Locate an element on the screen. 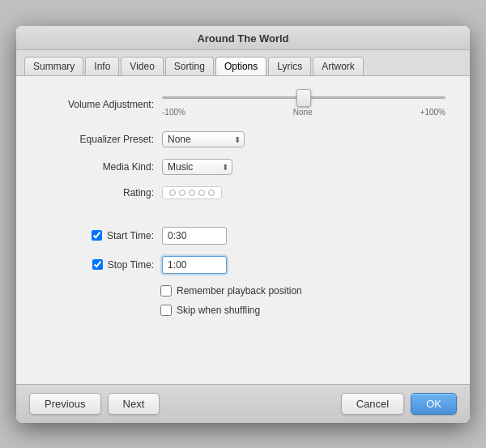  slider-labels: -100% None +100% is located at coordinates (304, 112).